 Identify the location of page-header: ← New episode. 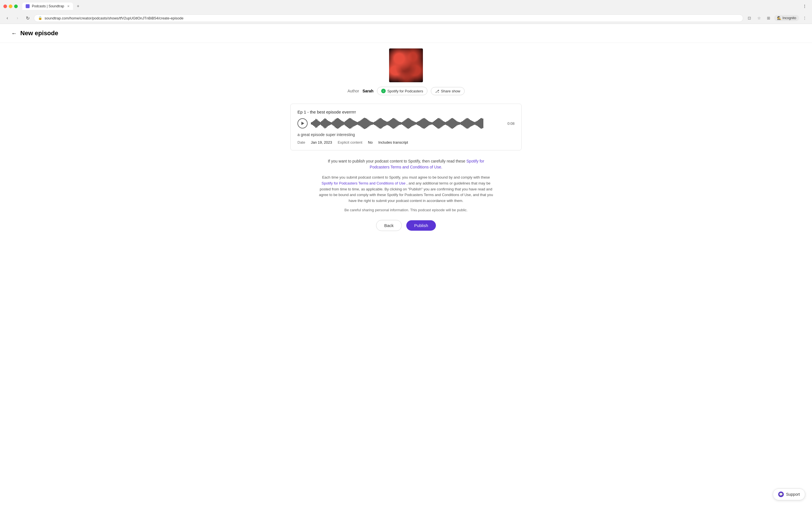
(406, 34).